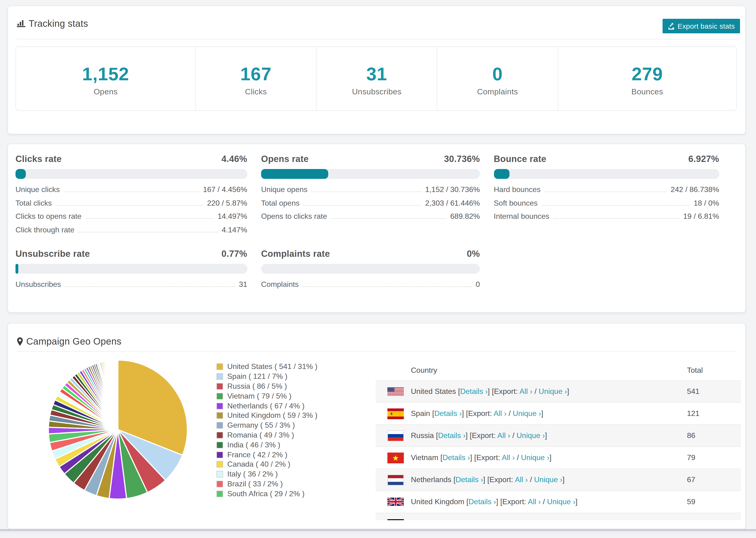  What do you see at coordinates (131, 271) in the screenshot?
I see `rate-section-unsubscribe-rate: Unsubscribe rate0.77%Unsubscribes31` at bounding box center [131, 271].